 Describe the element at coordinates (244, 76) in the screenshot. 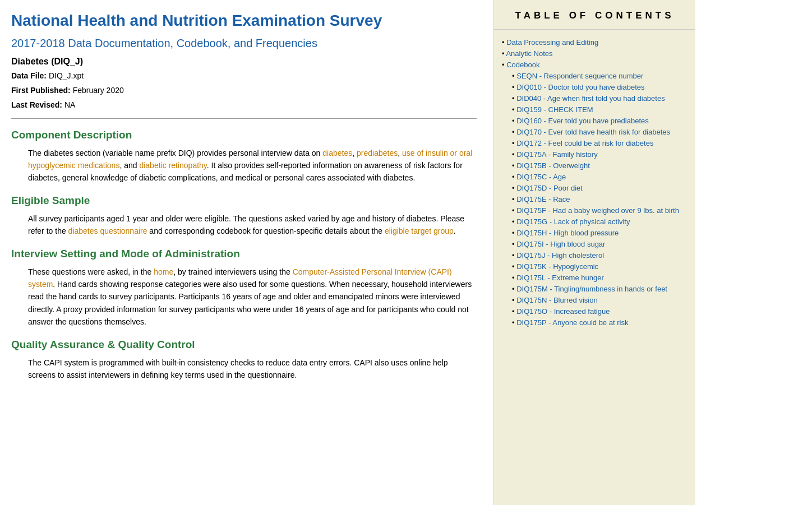

I see `data-file-line: Data File: DIQ_J.xpt` at that location.